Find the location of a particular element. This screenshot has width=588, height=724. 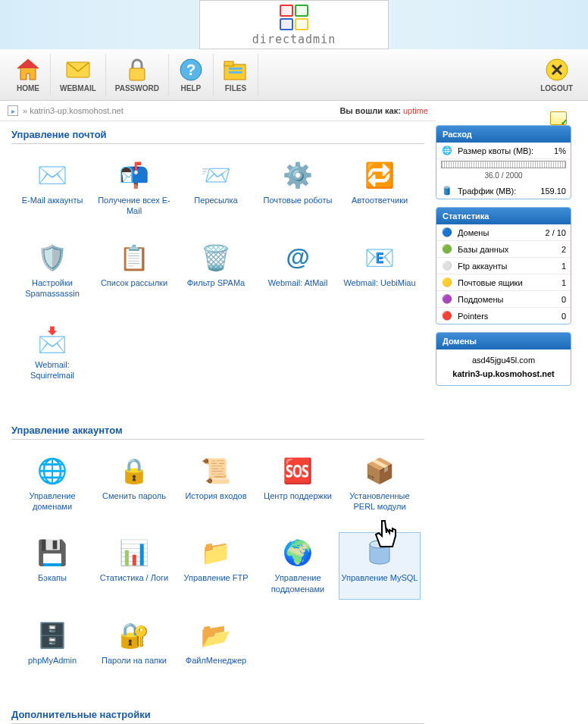

autoresponders-link: 🔁Автоответчики is located at coordinates (380, 188).